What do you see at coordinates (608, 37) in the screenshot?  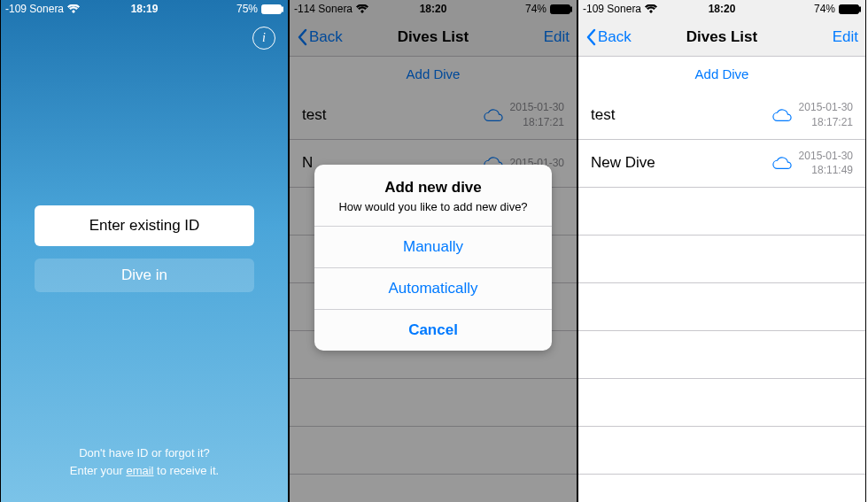 I see `back-button: Back` at bounding box center [608, 37].